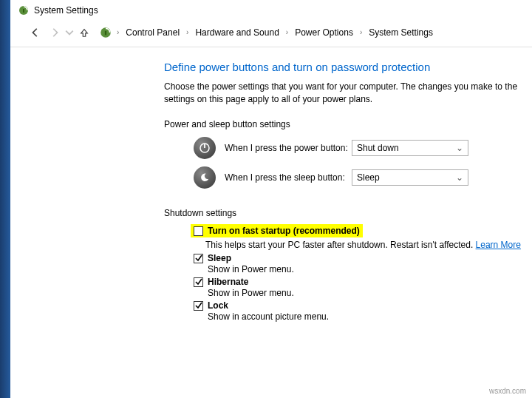 Image resolution: width=532 pixels, height=398 pixels. I want to click on fast-startup-row: Turn on fast startup (recommended), so click(361, 231).